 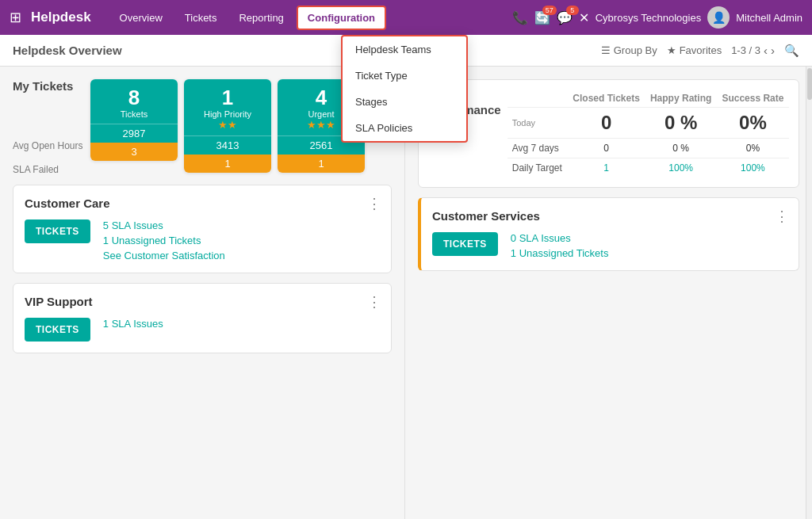 I want to click on customer-care-menu: ⋮, so click(x=374, y=204).